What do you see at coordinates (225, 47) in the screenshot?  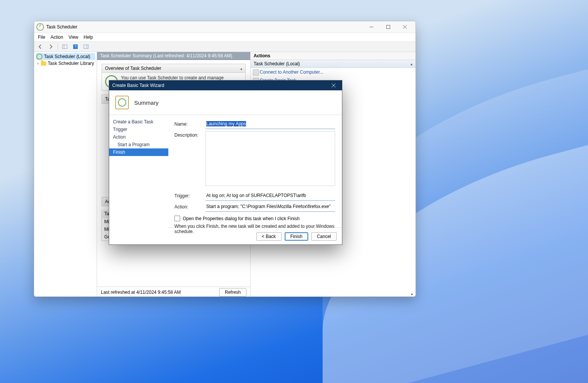 I see `toolbar: ?` at bounding box center [225, 47].